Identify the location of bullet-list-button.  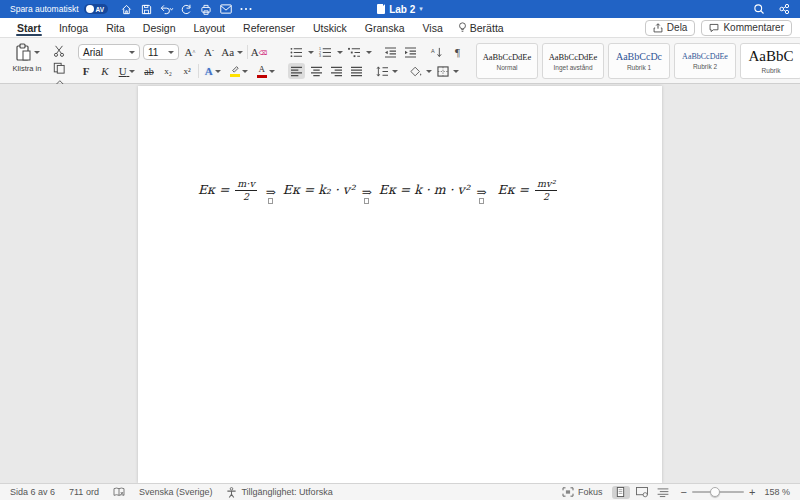
(296, 52).